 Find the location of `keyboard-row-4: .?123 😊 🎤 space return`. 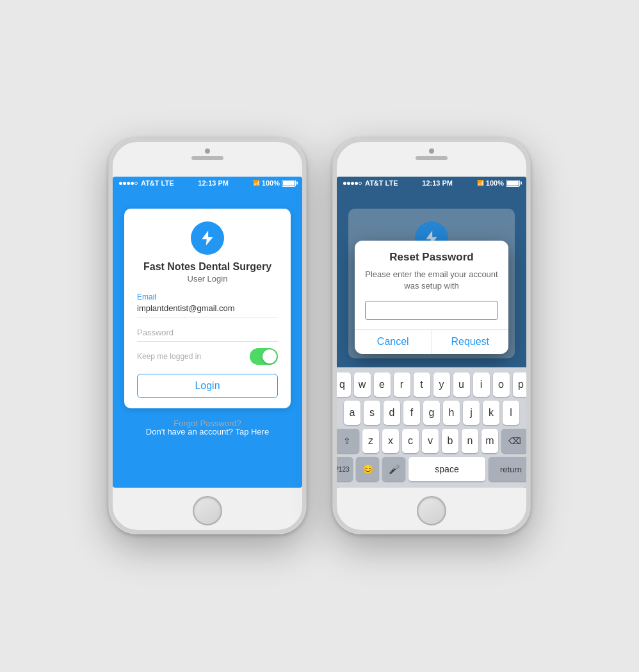

keyboard-row-4: .?123 😊 🎤 space return is located at coordinates (432, 469).